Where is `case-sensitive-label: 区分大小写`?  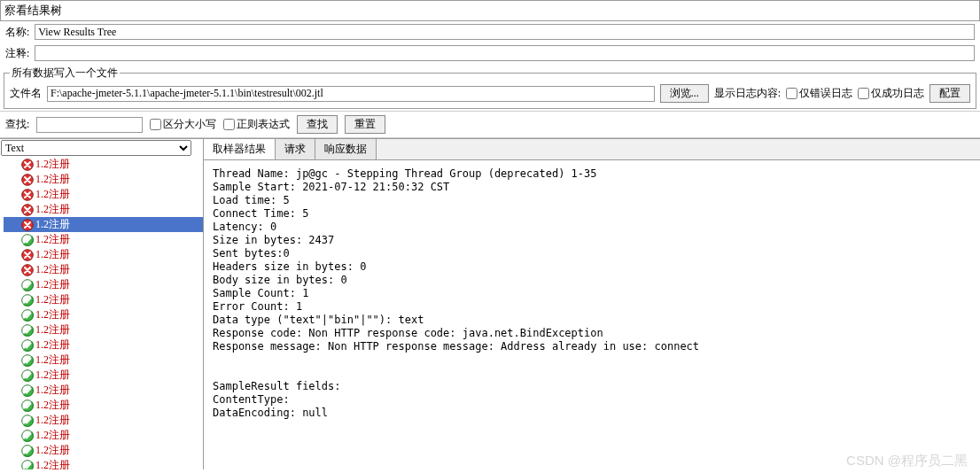 case-sensitive-label: 区分大小写 is located at coordinates (190, 124).